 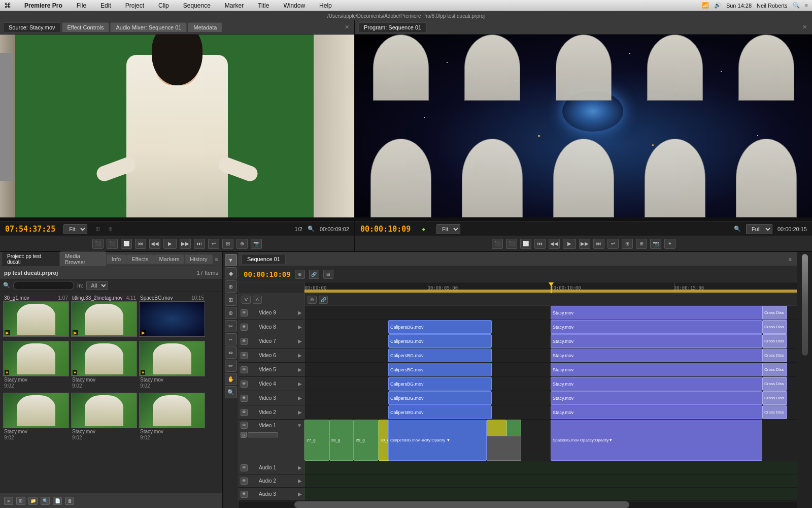 What do you see at coordinates (774, 341) in the screenshot?
I see `clip-cross-v7: Cross Diss` at bounding box center [774, 341].